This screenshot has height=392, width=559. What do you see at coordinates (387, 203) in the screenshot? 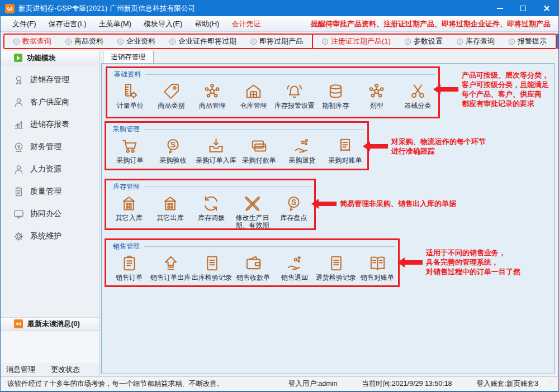
I see `annotation-inventory: 简易管理非采购、销售出入库的单据` at bounding box center [387, 203].